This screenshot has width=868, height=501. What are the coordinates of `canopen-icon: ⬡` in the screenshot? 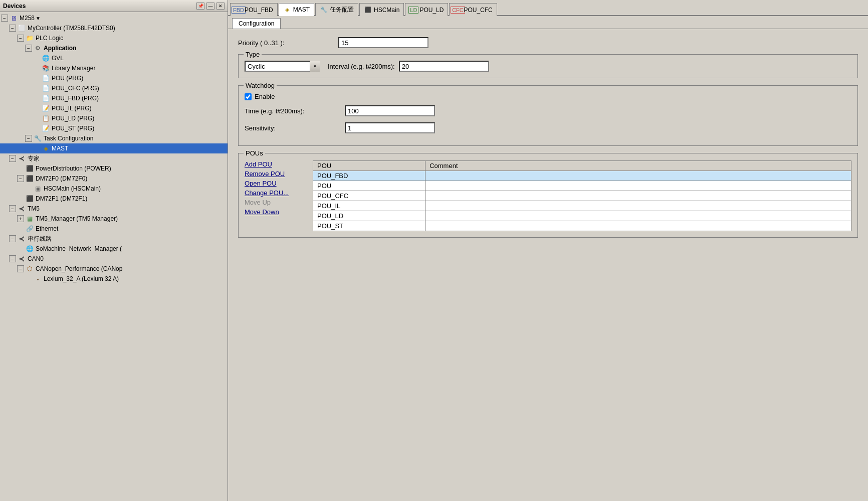 It's located at (30, 269).